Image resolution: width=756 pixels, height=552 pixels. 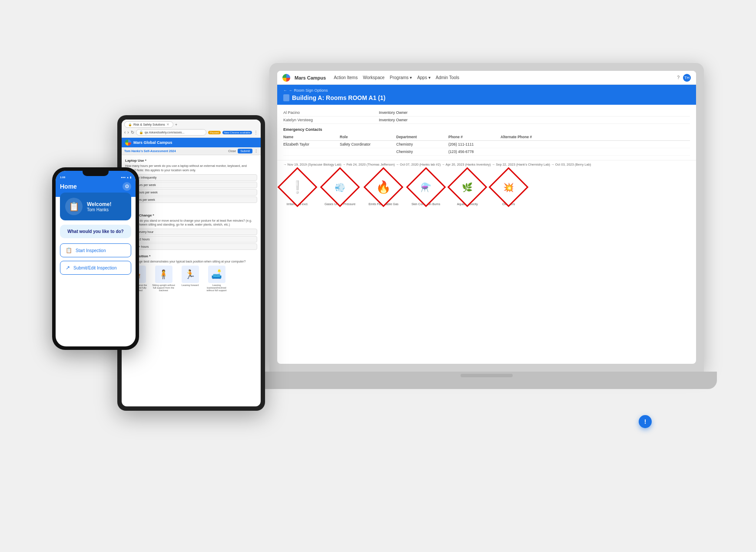 I want to click on ghs-icons-area: ❕ Irritant and excl. 💨 Gases Under Press…, so click(x=487, y=190).